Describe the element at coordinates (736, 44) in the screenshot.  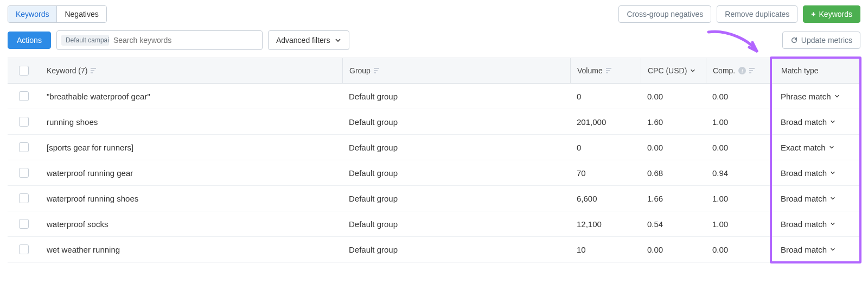
I see `annotation-arrow-icon` at that location.